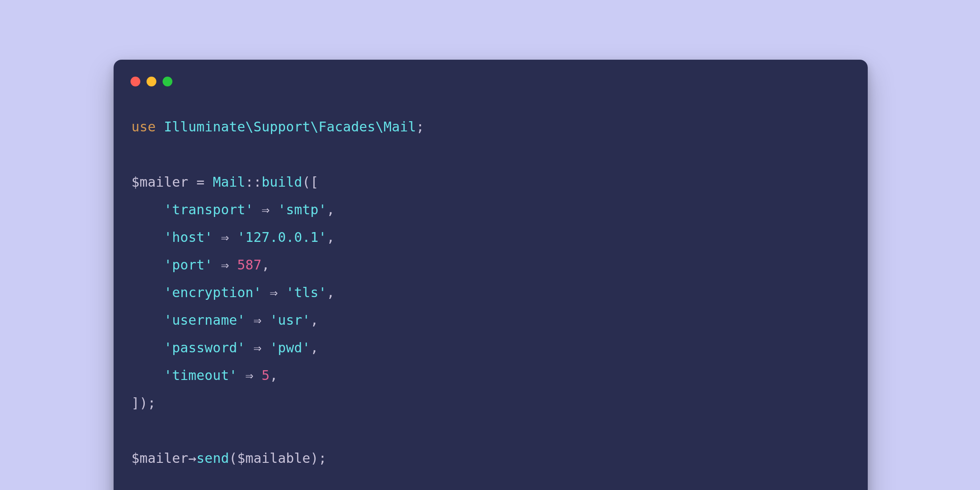 Image resolution: width=980 pixels, height=490 pixels. I want to click on array-val-timeout: 5, so click(265, 375).